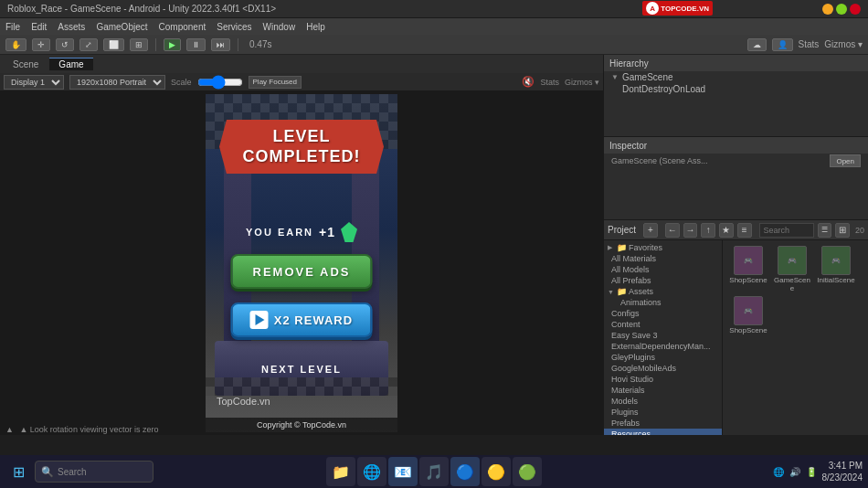  I want to click on gizmos-link: Gizmos ▾, so click(843, 44).